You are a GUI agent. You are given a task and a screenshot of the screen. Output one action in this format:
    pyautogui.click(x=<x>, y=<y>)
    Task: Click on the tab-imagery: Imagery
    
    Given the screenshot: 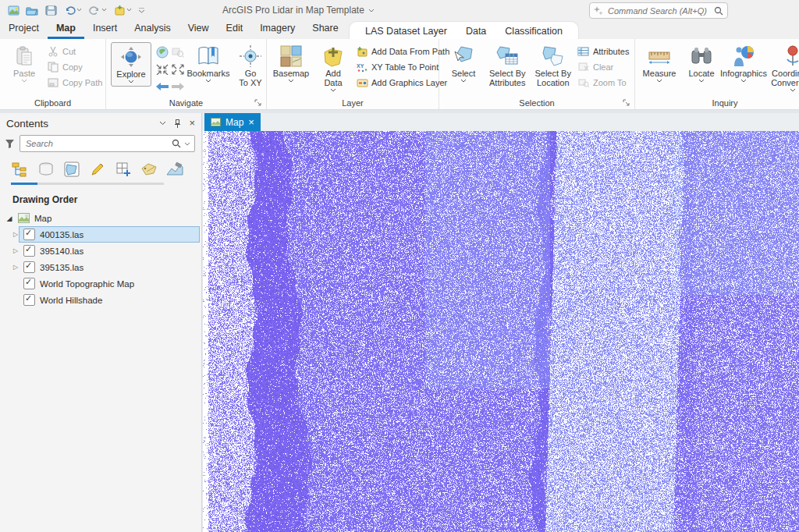 What is the action you would take?
    pyautogui.click(x=278, y=30)
    